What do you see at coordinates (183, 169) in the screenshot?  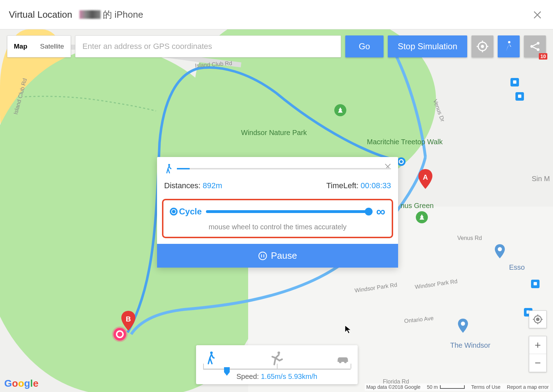 I see `walk-progress-fill` at bounding box center [183, 169].